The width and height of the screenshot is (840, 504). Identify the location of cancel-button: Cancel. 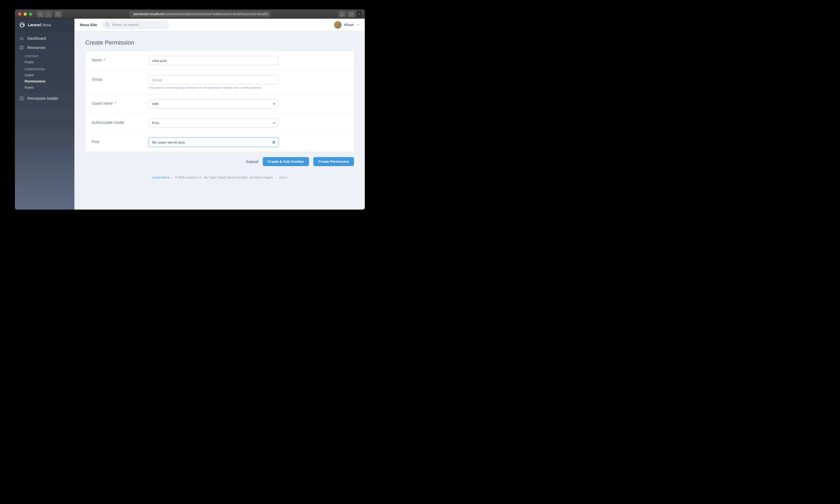
(252, 162).